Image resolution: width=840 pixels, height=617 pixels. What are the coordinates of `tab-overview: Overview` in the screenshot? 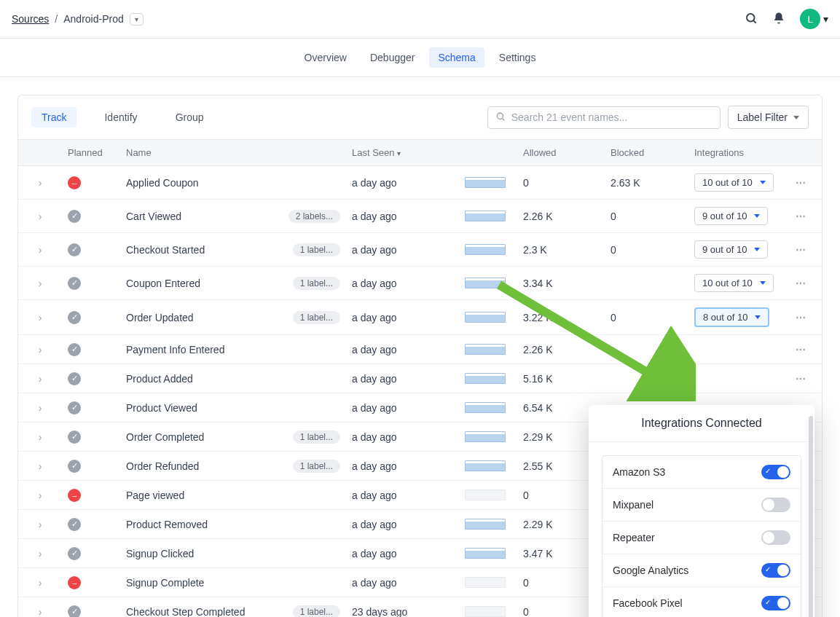 It's located at (326, 58).